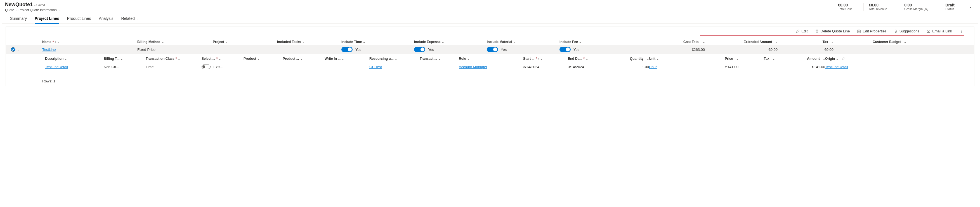 The image size is (980, 207). What do you see at coordinates (669, 58) in the screenshot?
I see `col-unit: Unit ⌄` at bounding box center [669, 58].